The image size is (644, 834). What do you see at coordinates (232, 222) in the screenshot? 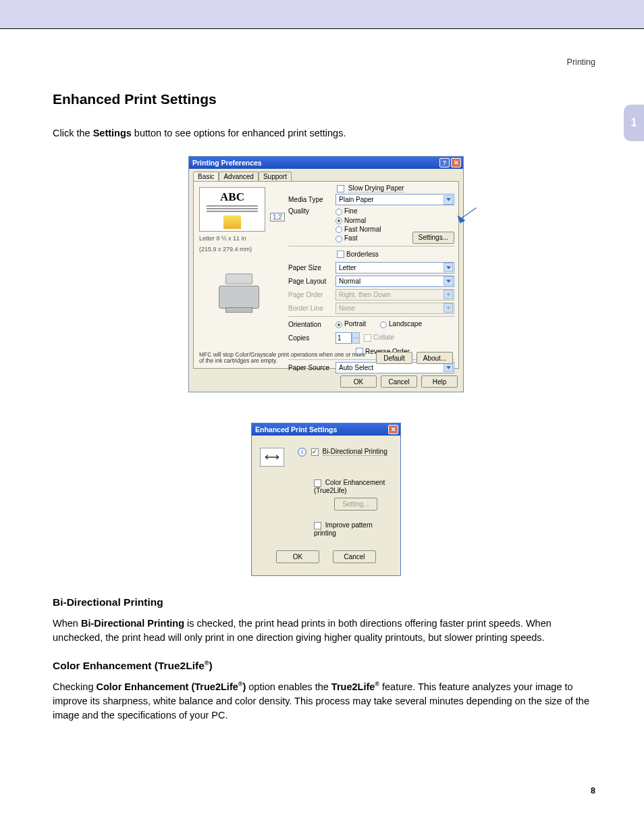
I see `preview-photo-icon` at bounding box center [232, 222].